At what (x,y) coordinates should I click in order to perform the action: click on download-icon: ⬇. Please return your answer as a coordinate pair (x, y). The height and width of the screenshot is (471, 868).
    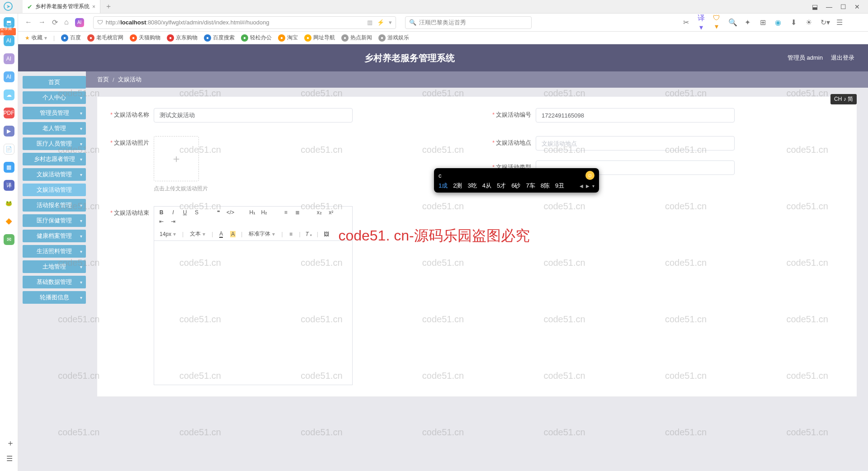
    Looking at the image, I should click on (793, 23).